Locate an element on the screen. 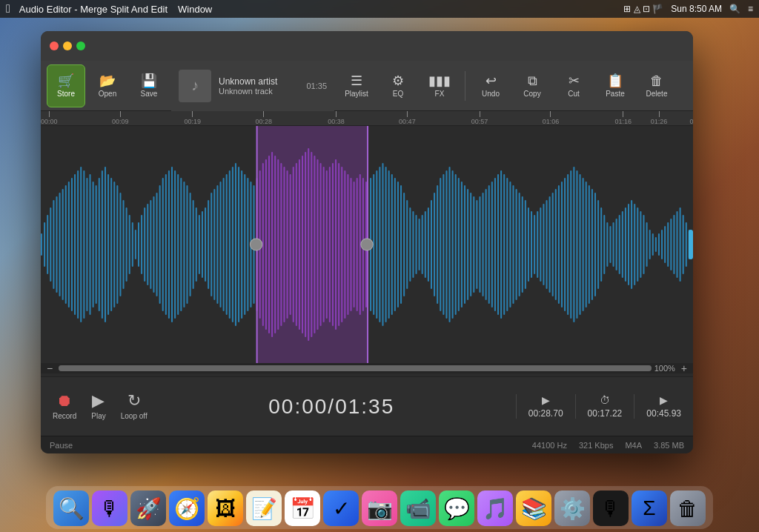 Image resolution: width=759 pixels, height=532 pixels. dock-photos-lib: 📷 is located at coordinates (380, 508).